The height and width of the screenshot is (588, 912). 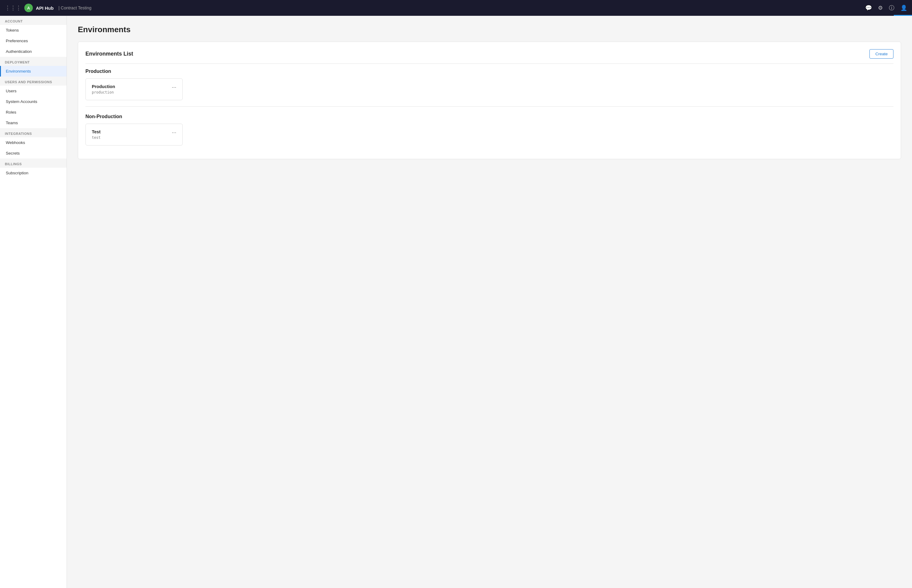 I want to click on env-slug-production: production, so click(x=104, y=92).